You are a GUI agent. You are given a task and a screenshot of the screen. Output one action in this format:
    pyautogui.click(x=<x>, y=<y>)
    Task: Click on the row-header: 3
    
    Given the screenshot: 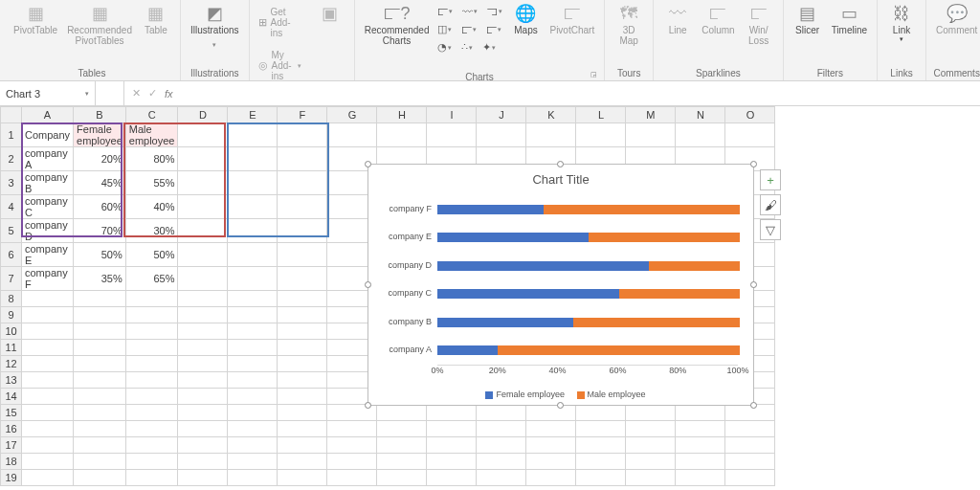 What is the action you would take?
    pyautogui.click(x=11, y=184)
    